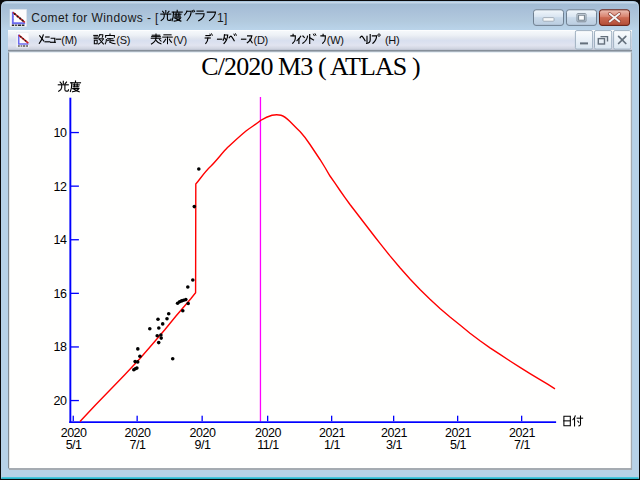 Image resolution: width=640 pixels, height=480 pixels. What do you see at coordinates (332, 445) in the screenshot?
I see `svg-text: 1/1` at bounding box center [332, 445].